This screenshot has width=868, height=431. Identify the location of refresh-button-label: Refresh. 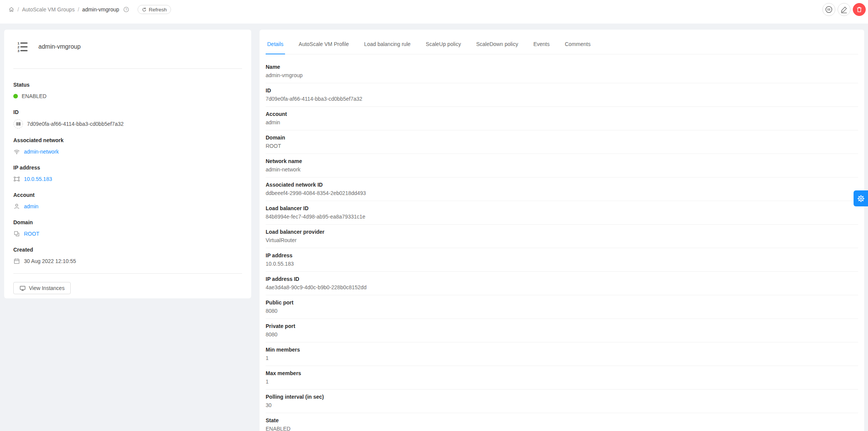
(158, 10).